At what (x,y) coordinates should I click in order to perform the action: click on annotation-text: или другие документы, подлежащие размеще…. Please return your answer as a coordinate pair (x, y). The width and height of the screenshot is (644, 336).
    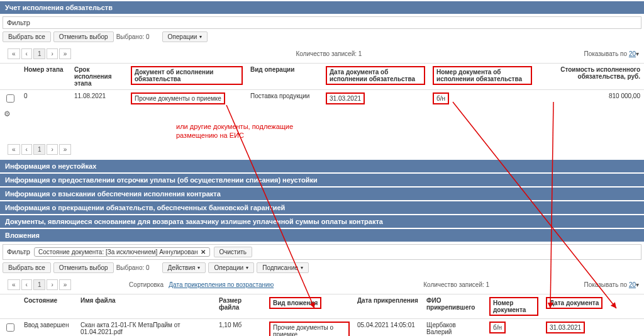
    Looking at the image, I should click on (410, 131).